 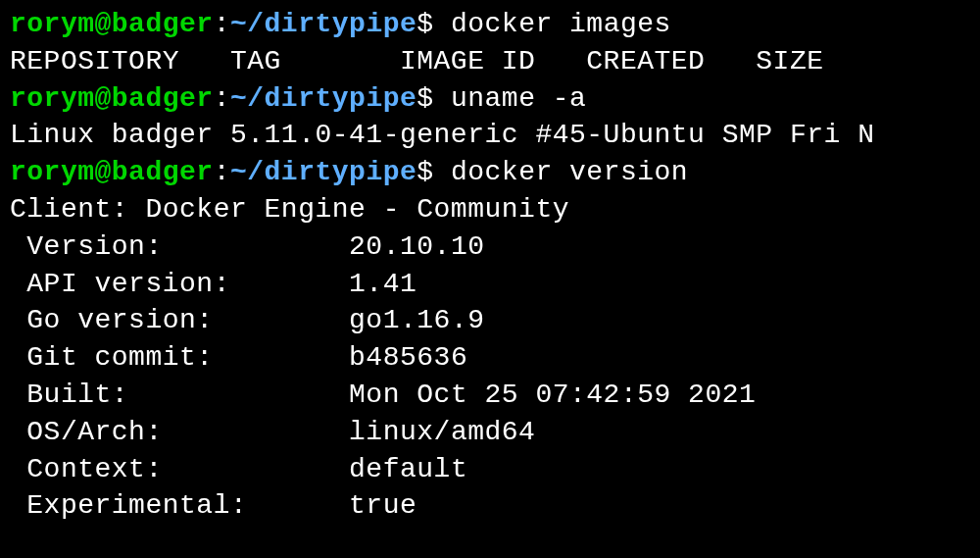 I want to click on docker-version-header: Client: Docker Engine - Community, so click(x=490, y=210).